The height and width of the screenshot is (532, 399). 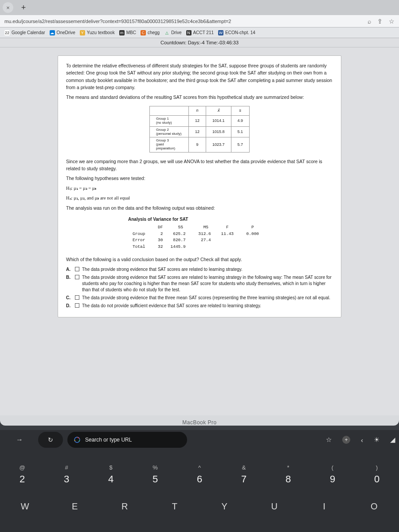 I want to click on kb-star-icon: ☆, so click(x=329, y=440).